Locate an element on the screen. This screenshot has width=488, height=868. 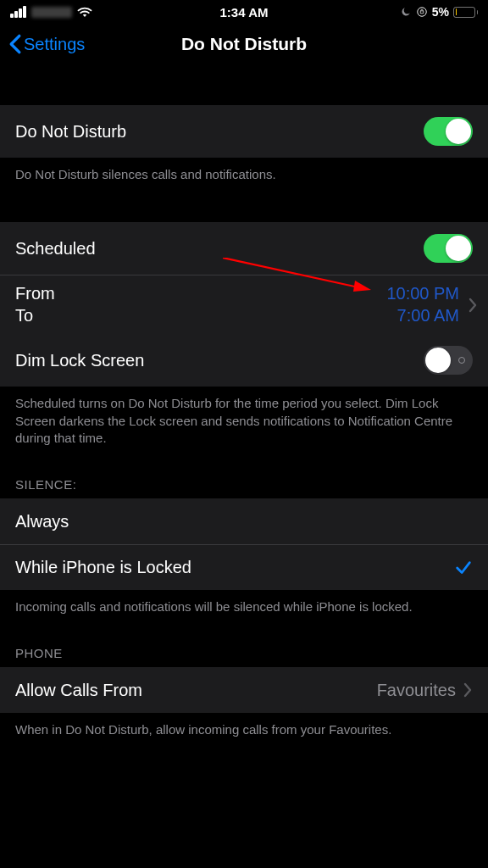
signal-icon is located at coordinates (19, 12).